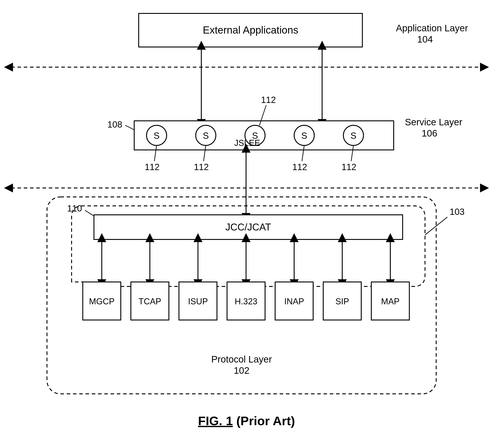 This screenshot has height=448, width=493. I want to click on ref-112-top: 112, so click(269, 100).